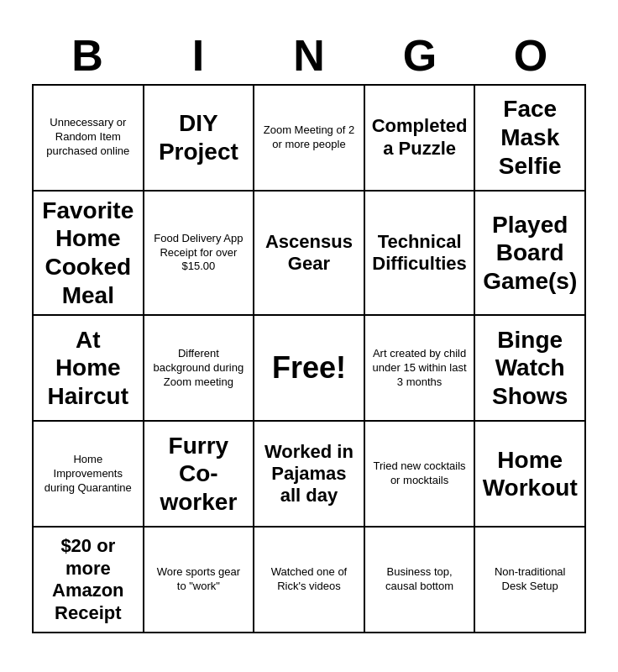  I want to click on cell-text-19: Home Workout, so click(530, 474).